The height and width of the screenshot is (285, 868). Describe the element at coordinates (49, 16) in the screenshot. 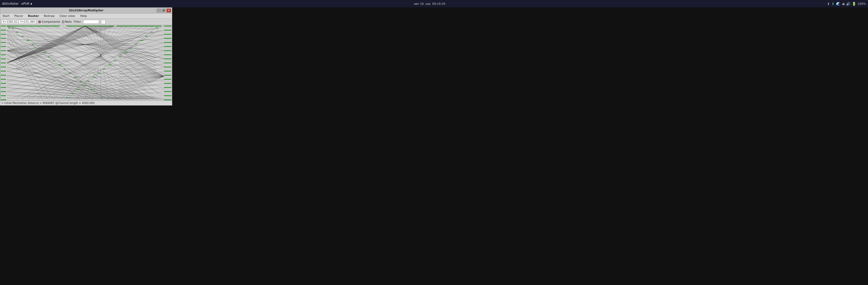

I see `menu-redraw: Redraw` at that location.